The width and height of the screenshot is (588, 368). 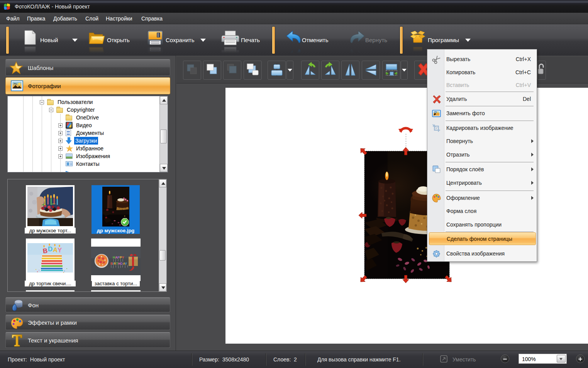 What do you see at coordinates (46, 251) in the screenshot?
I see `svg-text: B` at bounding box center [46, 251].